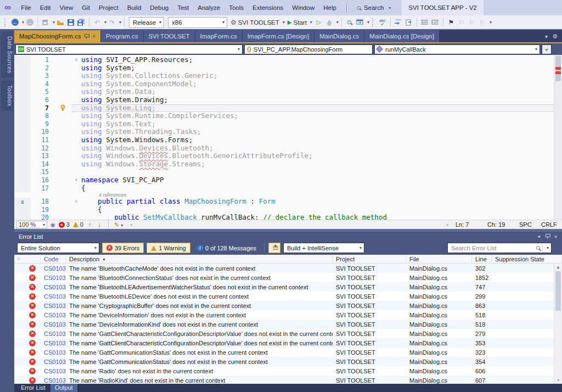 The width and height of the screenshot is (562, 392). What do you see at coordinates (119, 225) in the screenshot?
I see `code-cleanup-button: ✎▾` at bounding box center [119, 225].